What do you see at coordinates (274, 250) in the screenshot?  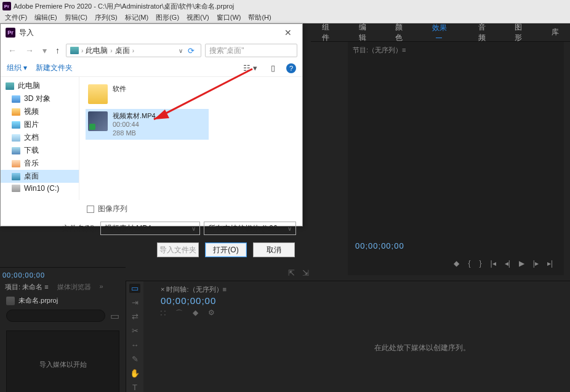 I see `cancel-button: 取消` at bounding box center [274, 250].